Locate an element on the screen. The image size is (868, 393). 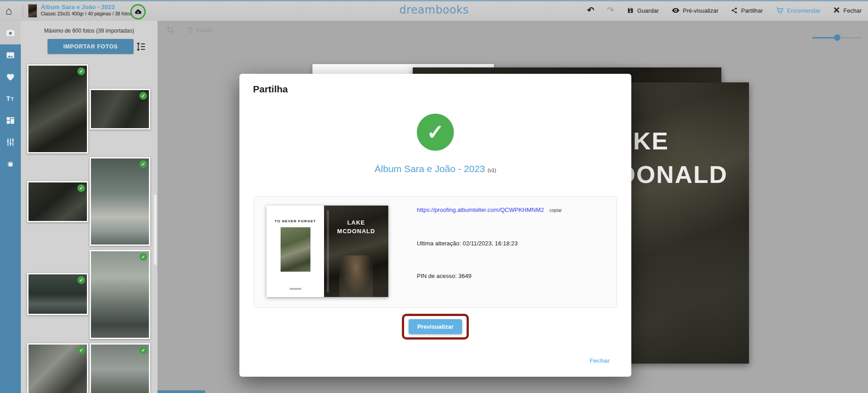
back-cover-photo is located at coordinates (296, 249).